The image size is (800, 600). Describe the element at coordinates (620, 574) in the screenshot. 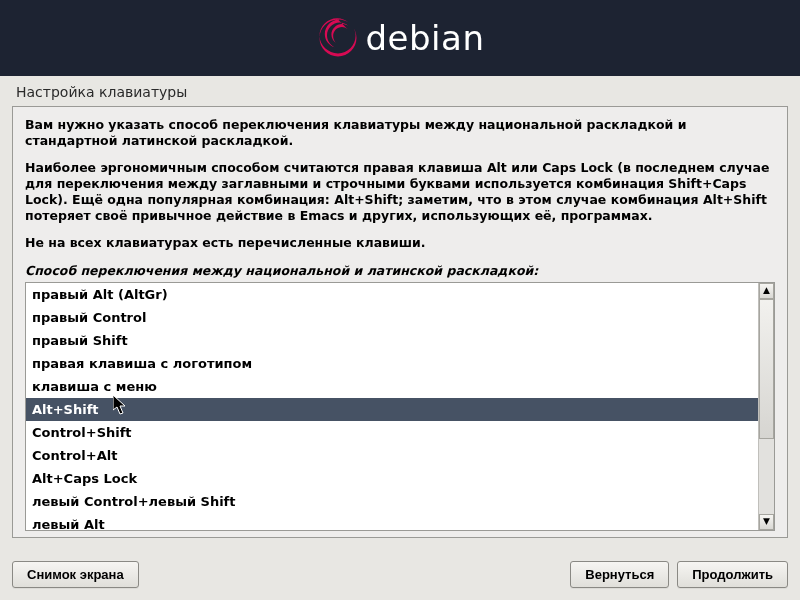

I see `back-button: Вернуться` at that location.